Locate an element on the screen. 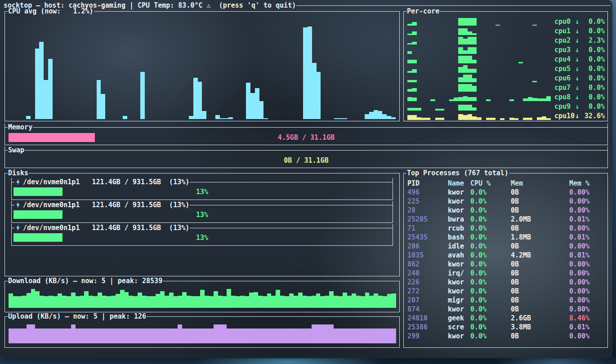 This screenshot has height=364, width=616. process-name: rcub is located at coordinates (459, 228).